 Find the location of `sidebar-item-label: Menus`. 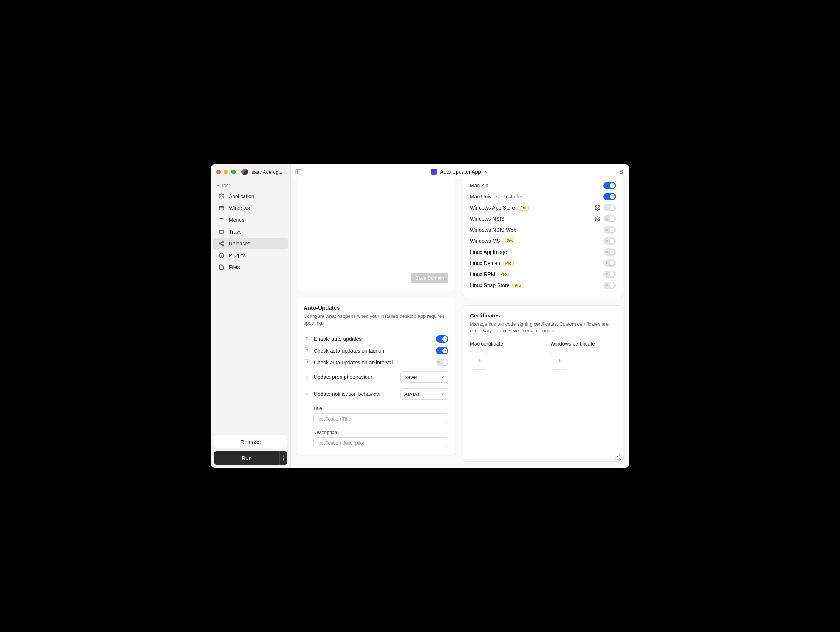

sidebar-item-label: Menus is located at coordinates (237, 220).